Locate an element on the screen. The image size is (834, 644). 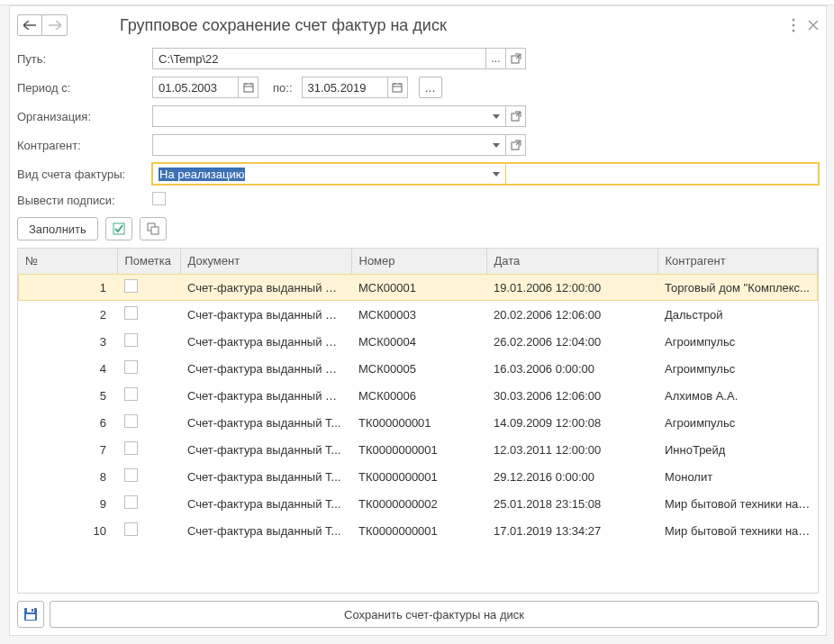
cell-num: 7 is located at coordinates (68, 449).